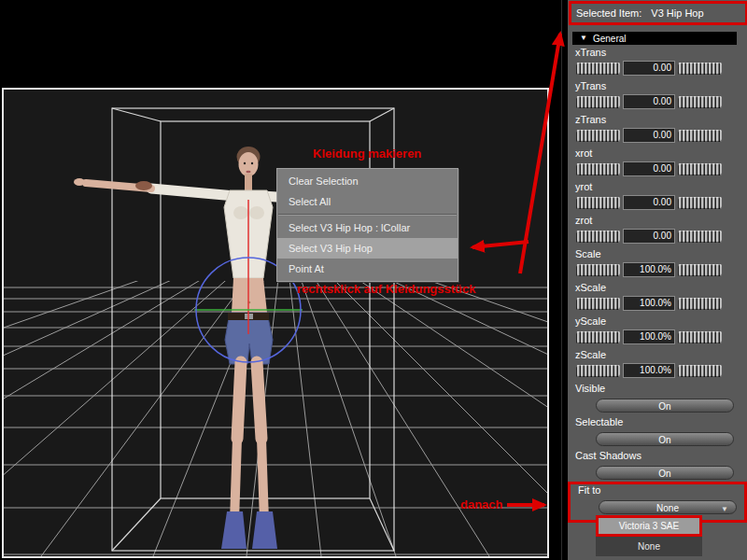 The width and height of the screenshot is (747, 560). What do you see at coordinates (677, 13) in the screenshot?
I see `selected-item-value: V3 Hip Hop` at bounding box center [677, 13].